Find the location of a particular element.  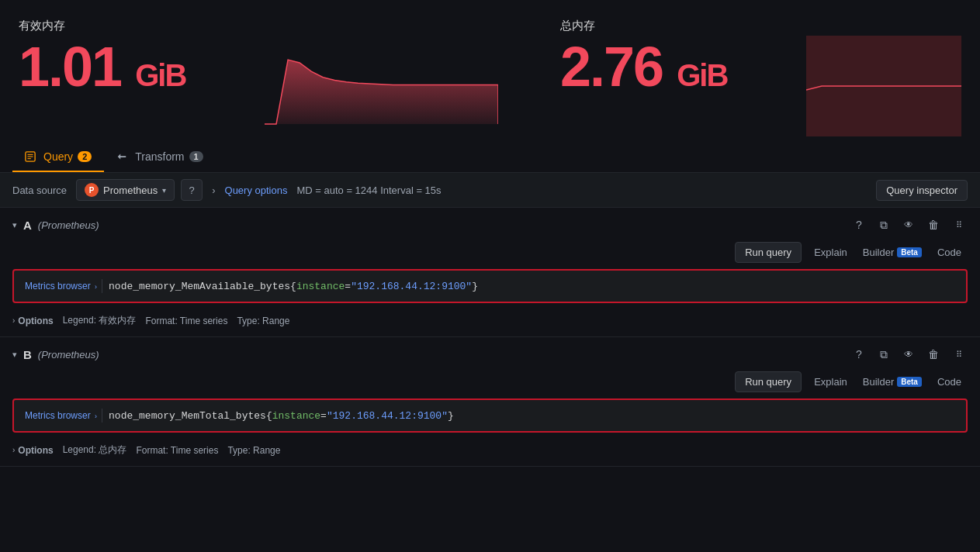

builder-button-a: Builder Beta is located at coordinates (892, 253).